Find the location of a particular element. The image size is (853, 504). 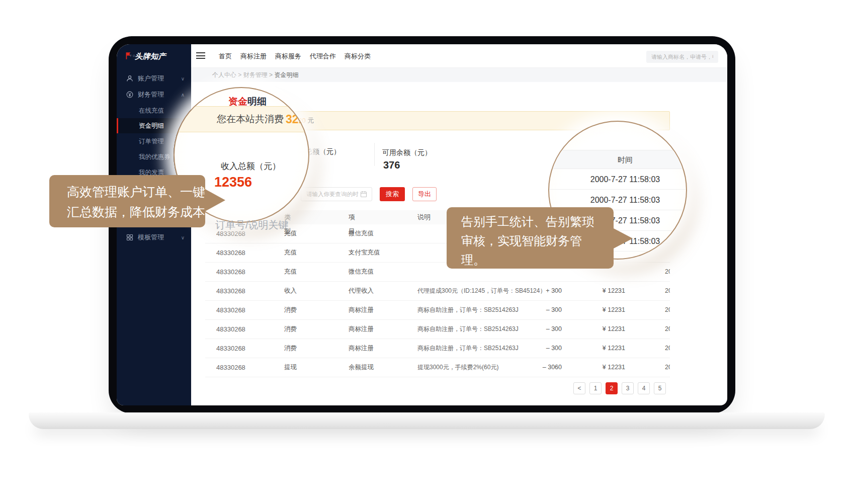

notice-small-unit: 元 is located at coordinates (311, 121).